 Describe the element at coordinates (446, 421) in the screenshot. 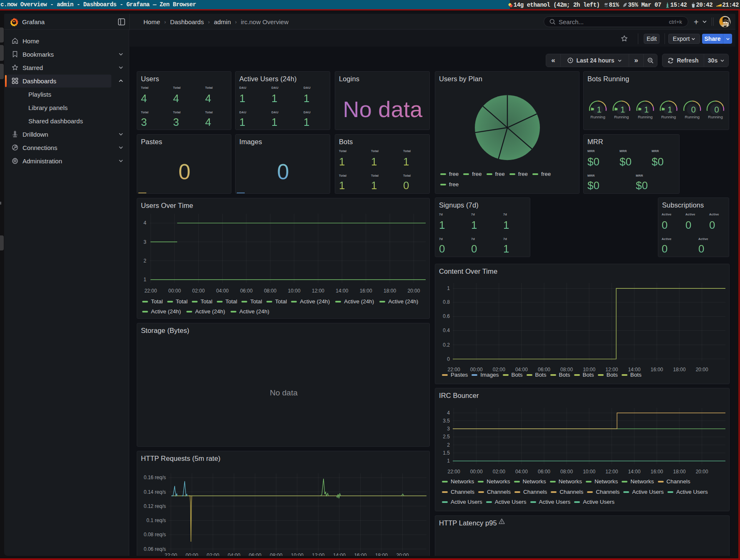

I see `svg-text: 3.5` at that location.